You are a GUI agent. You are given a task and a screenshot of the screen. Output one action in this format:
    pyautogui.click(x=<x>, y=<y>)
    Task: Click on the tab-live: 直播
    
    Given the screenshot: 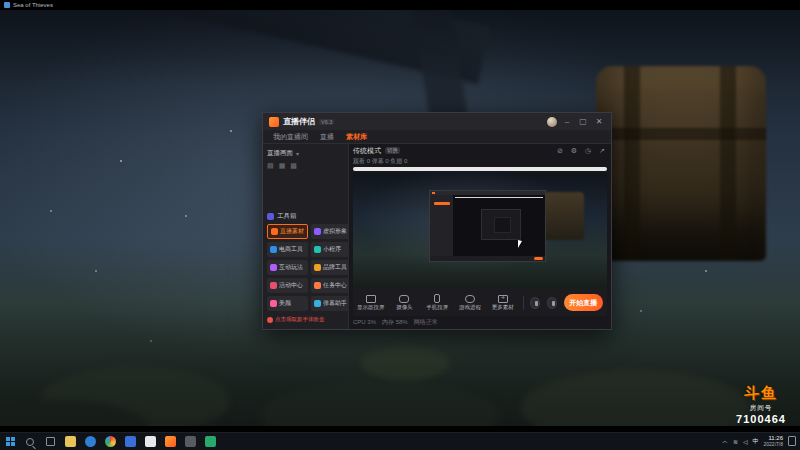 What is the action you would take?
    pyautogui.click(x=327, y=137)
    